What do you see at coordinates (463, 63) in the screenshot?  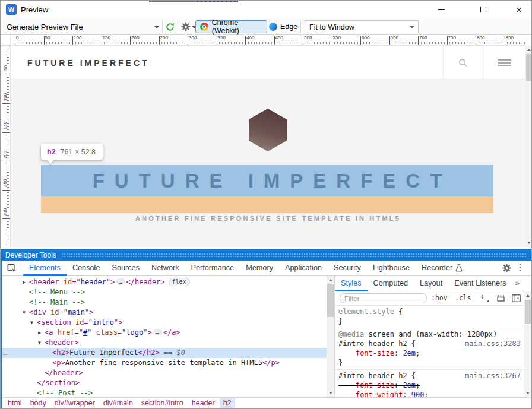 I see `site-search-button` at bounding box center [463, 63].